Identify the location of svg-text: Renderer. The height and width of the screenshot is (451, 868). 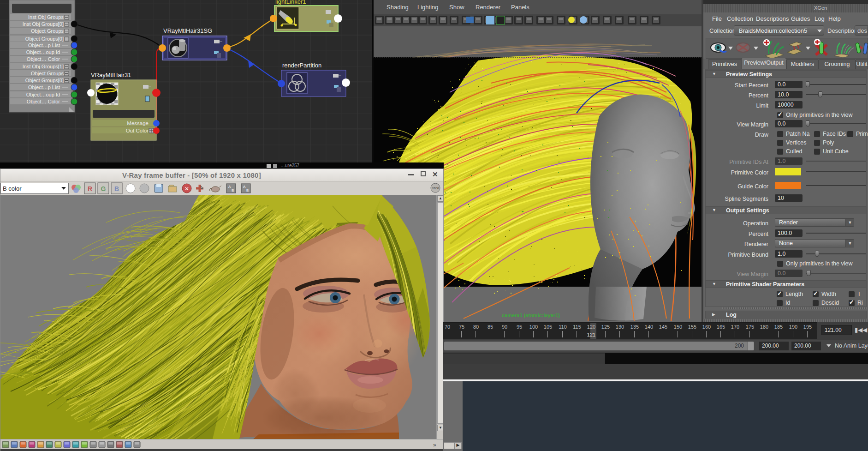
(488, 7).